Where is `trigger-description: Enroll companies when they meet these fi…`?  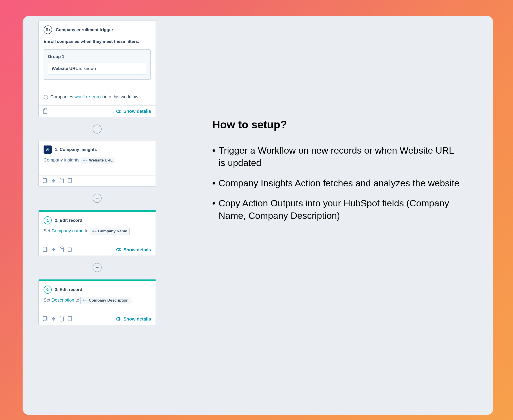 trigger-description: Enroll companies when they meet these fi… is located at coordinates (97, 42).